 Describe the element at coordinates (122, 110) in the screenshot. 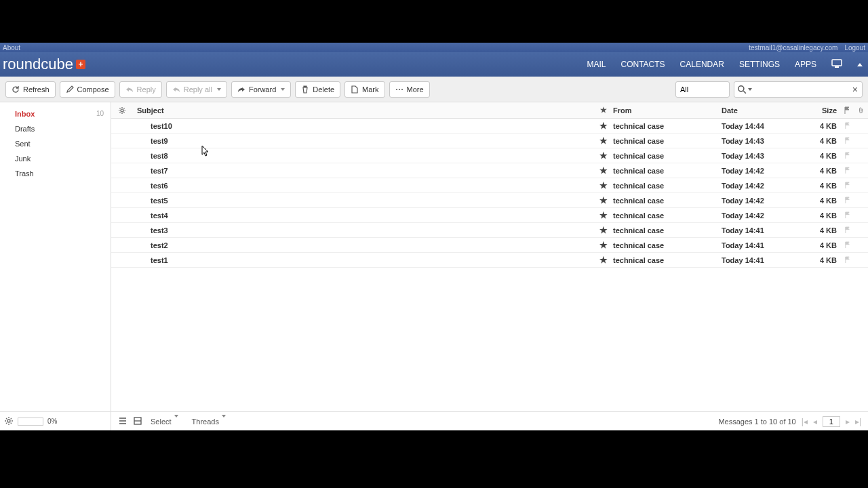

I see `column-settings` at that location.